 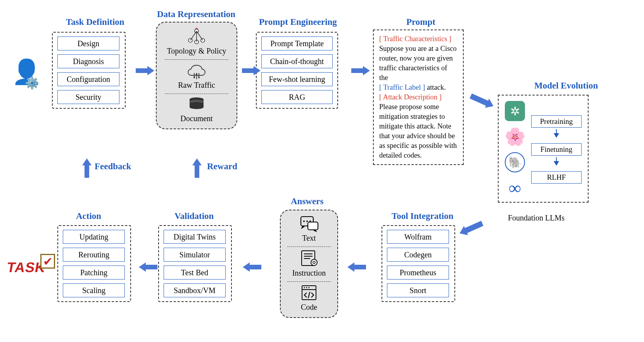 What do you see at coordinates (421, 22) in the screenshot?
I see `heading-prompt: Prompt` at bounding box center [421, 22].